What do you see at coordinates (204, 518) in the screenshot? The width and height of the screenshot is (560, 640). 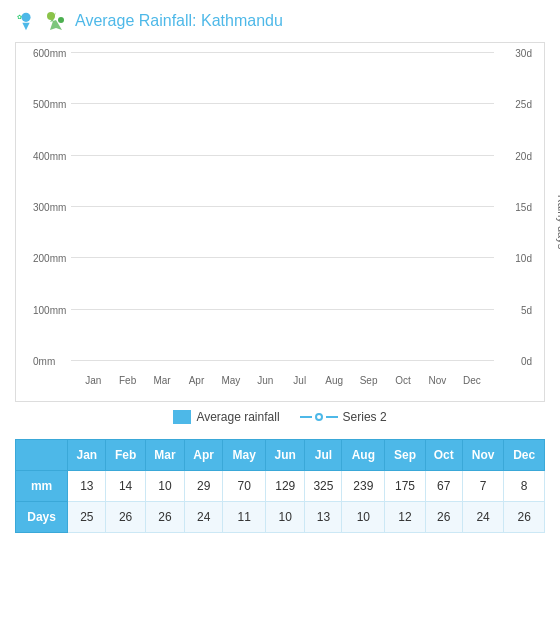 I see `table-cell-days-apr: 24` at bounding box center [204, 518].